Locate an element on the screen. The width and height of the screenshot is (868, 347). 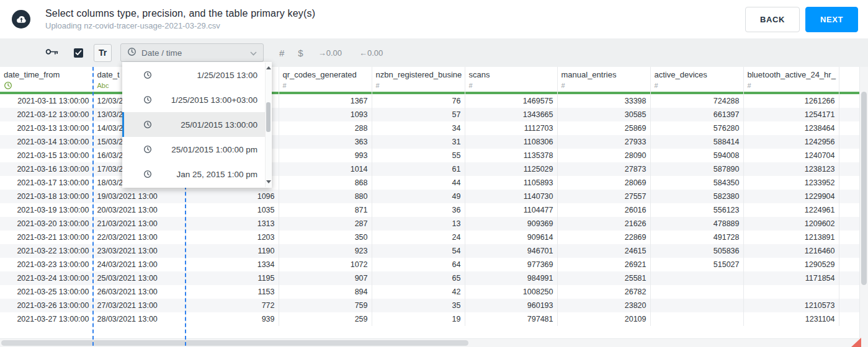
include-column-checkbox is located at coordinates (78, 53).